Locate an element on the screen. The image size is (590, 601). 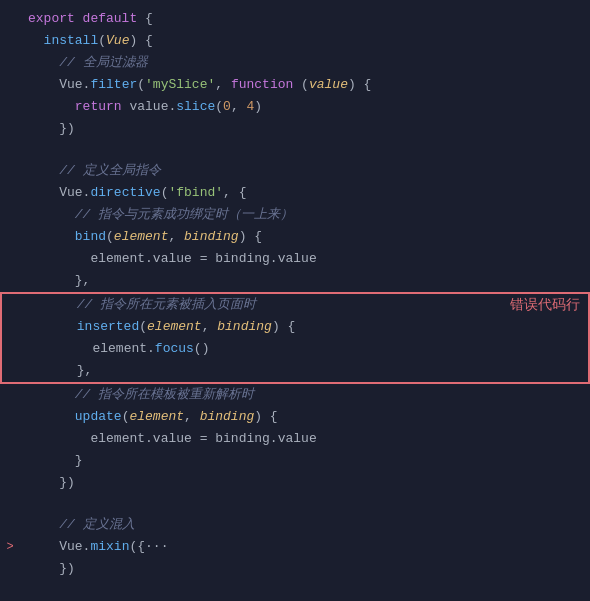
code-line: // 定义混入 is located at coordinates (295, 525).